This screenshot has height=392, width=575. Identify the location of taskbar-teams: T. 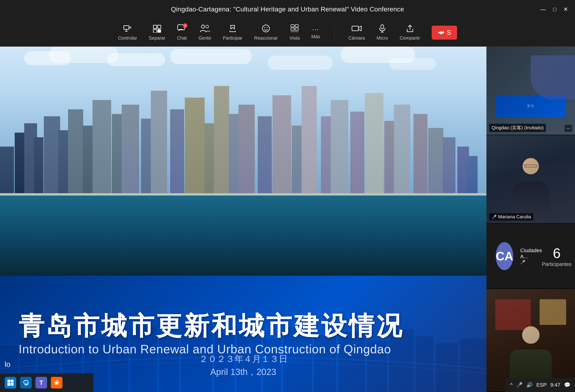
(41, 383).